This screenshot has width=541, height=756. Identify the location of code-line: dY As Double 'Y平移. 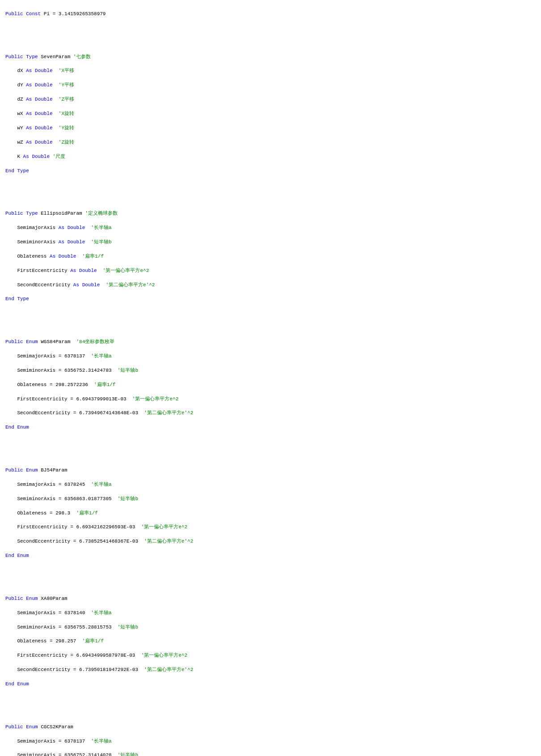
(270, 85).